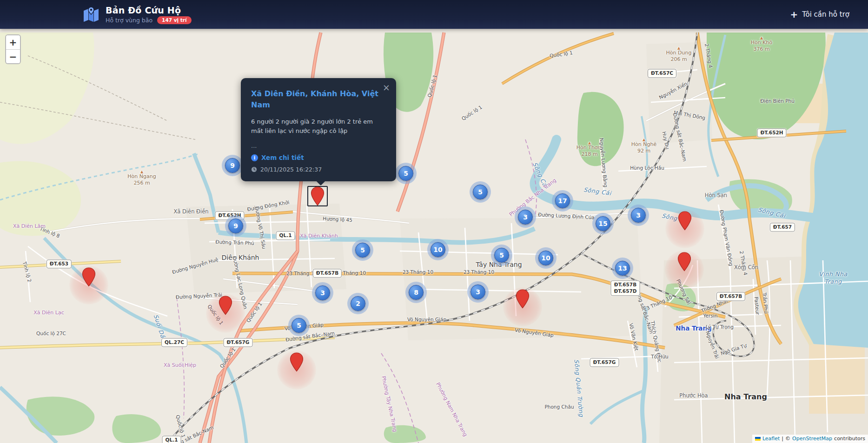 The height and width of the screenshot is (443, 868). What do you see at coordinates (318, 130) in the screenshot?
I see `location-popup: × Xã Diên Điền, Khánh Hòa, Việt Nam 6 ng…` at bounding box center [318, 130].